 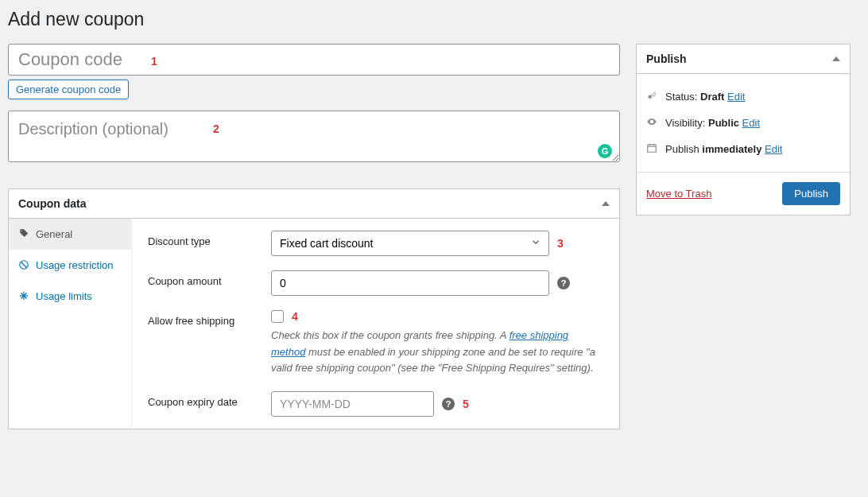 What do you see at coordinates (679, 194) in the screenshot?
I see `move-to-trash-link: Move to Trash` at bounding box center [679, 194].